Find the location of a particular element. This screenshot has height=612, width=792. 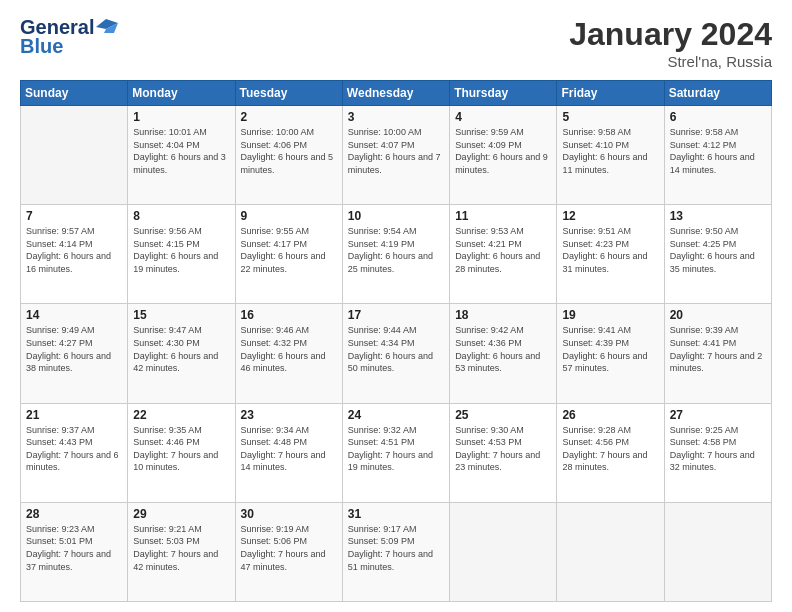

day-number: 9 is located at coordinates (289, 216).